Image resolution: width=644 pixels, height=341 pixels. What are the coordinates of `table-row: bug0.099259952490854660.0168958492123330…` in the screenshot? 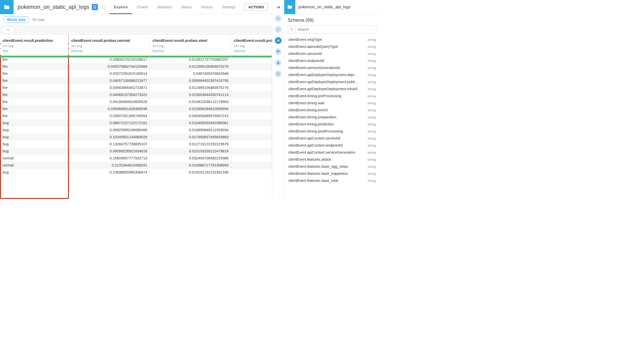 It's located at (136, 130).